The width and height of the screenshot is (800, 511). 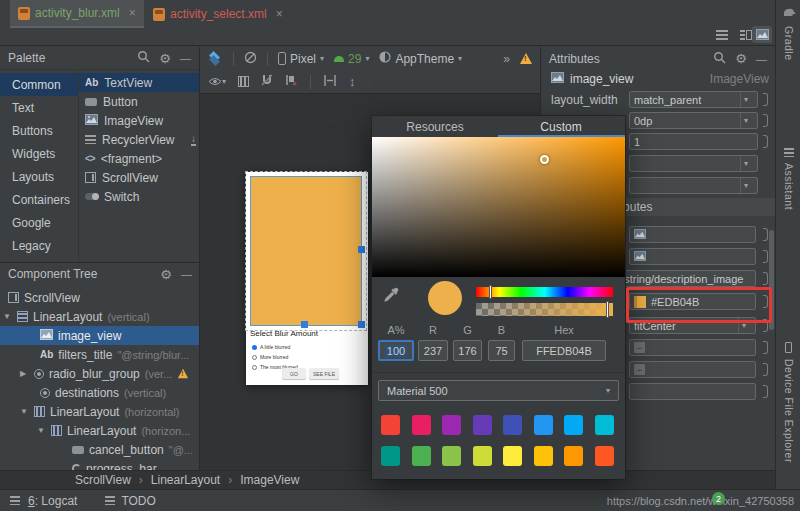 What do you see at coordinates (512, 425) in the screenshot?
I see `swatch-indigo` at bounding box center [512, 425].